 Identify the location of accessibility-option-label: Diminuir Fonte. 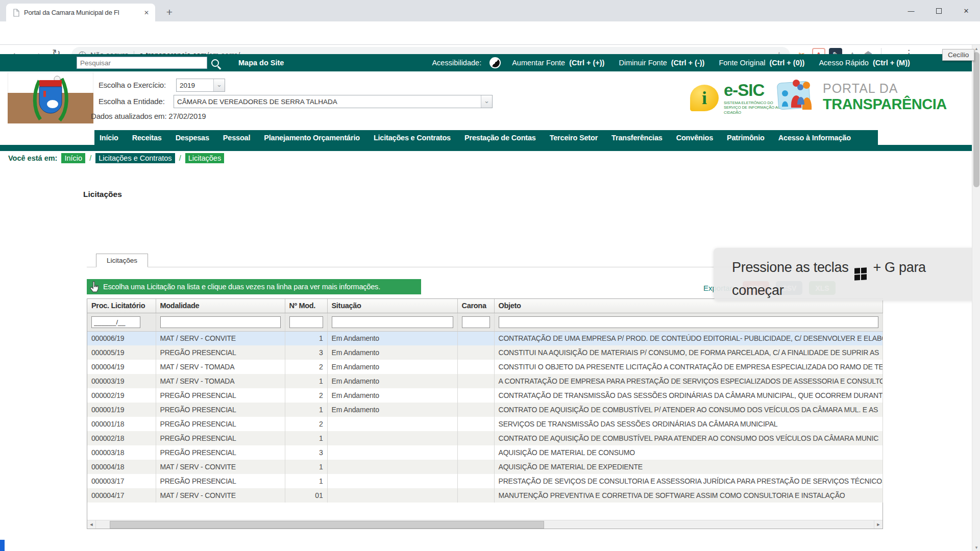
(644, 63).